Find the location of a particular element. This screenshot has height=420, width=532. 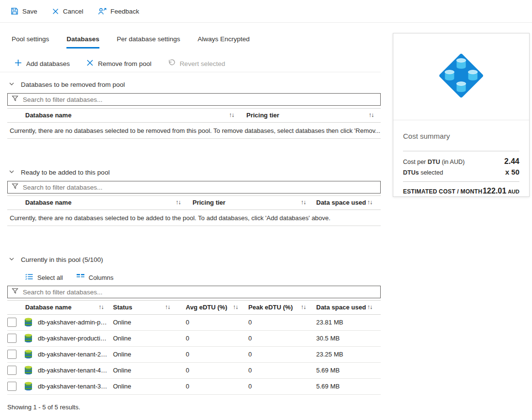

database-action-bar: Add databases Remove from pool Revert is located at coordinates (190, 64).